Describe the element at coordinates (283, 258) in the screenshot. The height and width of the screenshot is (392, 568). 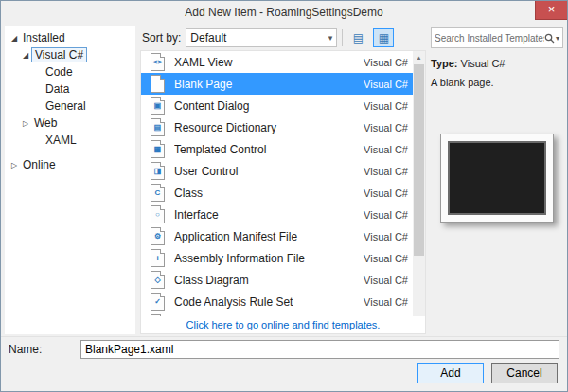
I see `template-item-assembly-information-file: i Assembly Information File Visual C#` at that location.